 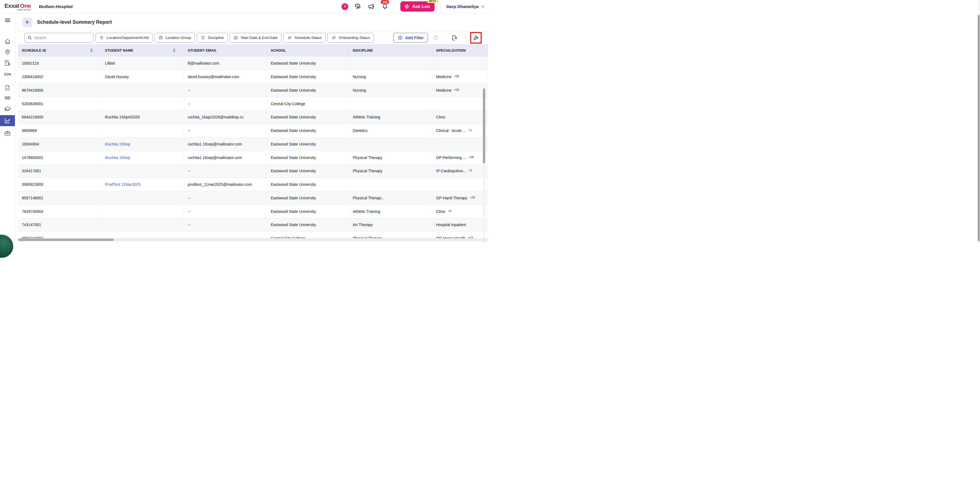 What do you see at coordinates (59, 158) in the screenshot?
I see `cell-schedule-id: 1478893001` at bounding box center [59, 158].